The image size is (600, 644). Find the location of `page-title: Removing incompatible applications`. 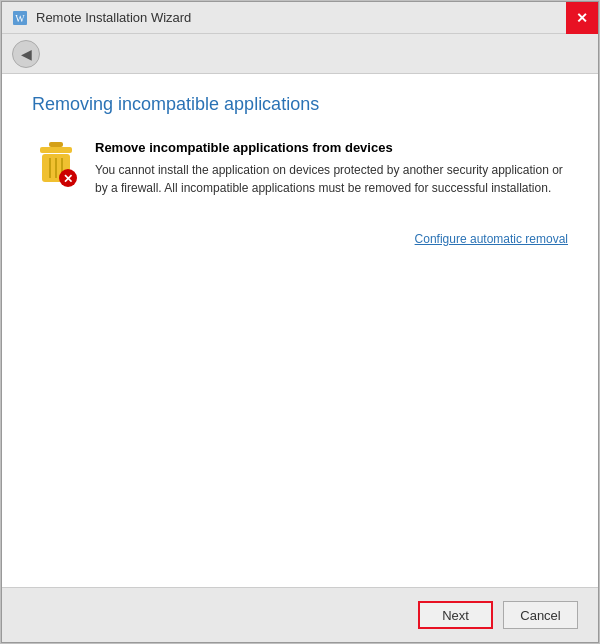

page-title: Removing incompatible applications is located at coordinates (300, 104).